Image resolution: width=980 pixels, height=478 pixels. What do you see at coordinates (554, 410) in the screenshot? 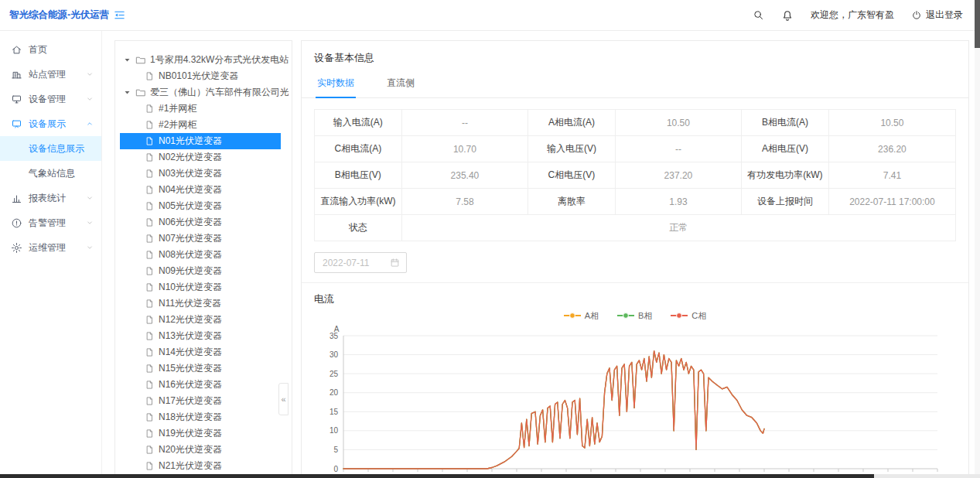
I see `series-C相` at bounding box center [554, 410].